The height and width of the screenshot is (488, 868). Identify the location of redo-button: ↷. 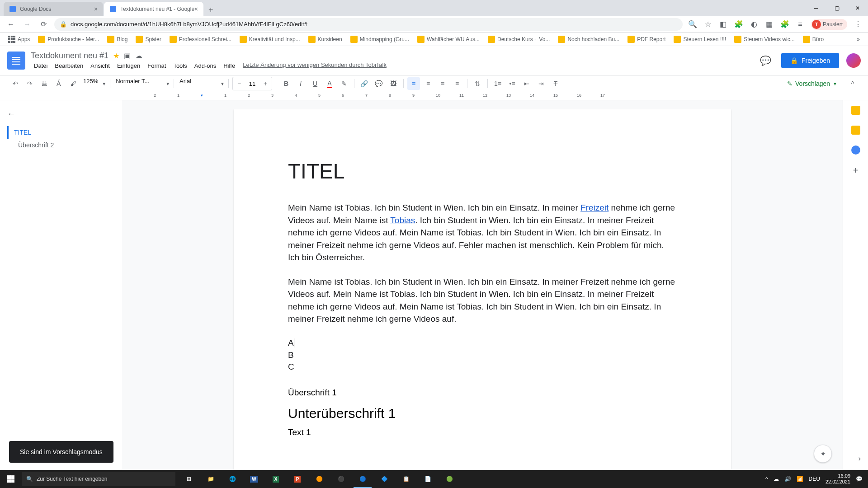
(30, 84).